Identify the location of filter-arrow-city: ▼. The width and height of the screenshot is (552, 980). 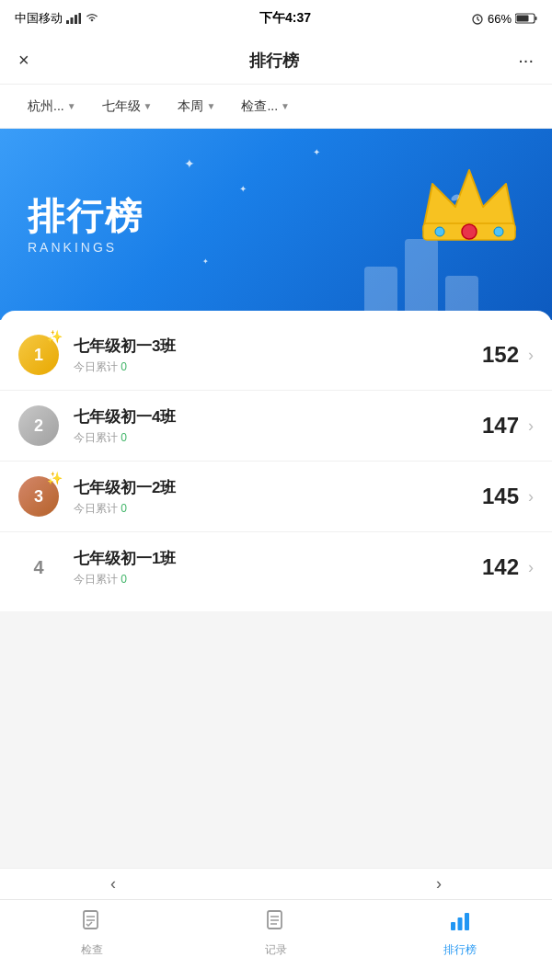
(72, 107).